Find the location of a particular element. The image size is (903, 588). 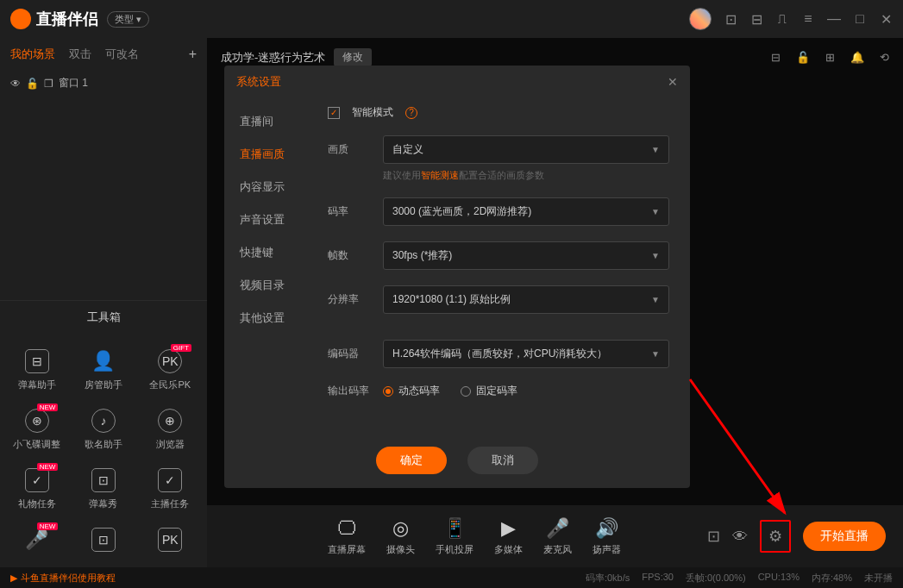

tool-room-manager: 👤房管助手 is located at coordinates (103, 371).